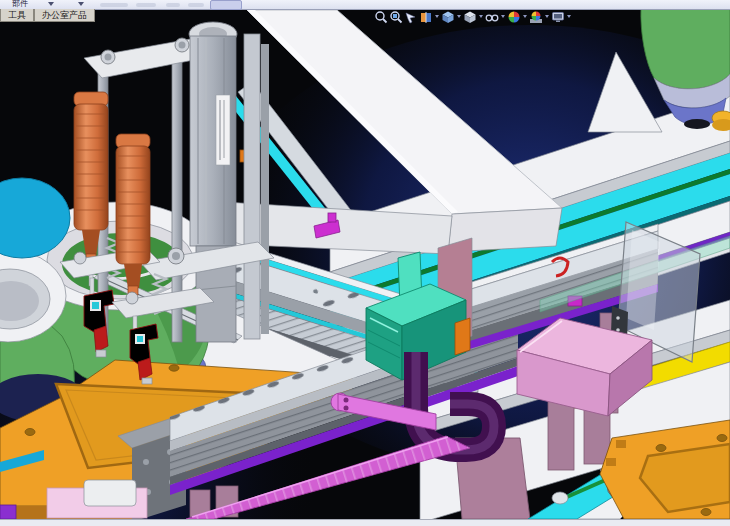 This screenshot has height=526, width=730. What do you see at coordinates (64, 16) in the screenshot?
I see `tab-office-products: 办公室产品` at bounding box center [64, 16].